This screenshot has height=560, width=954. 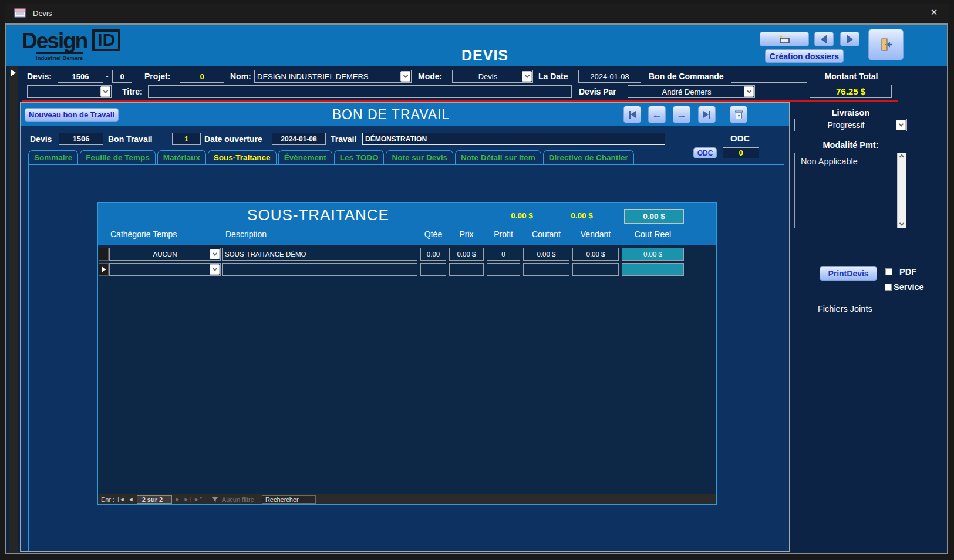 What do you see at coordinates (305, 157) in the screenshot?
I see `tab-evenement: Évènement` at bounding box center [305, 157].